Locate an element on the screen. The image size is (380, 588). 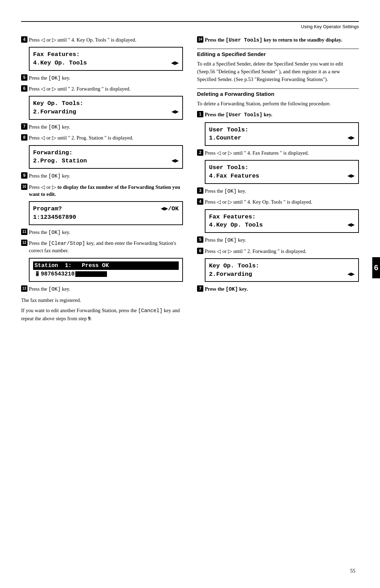
header-text: Using Key Operator Settings is located at coordinates (190, 27).